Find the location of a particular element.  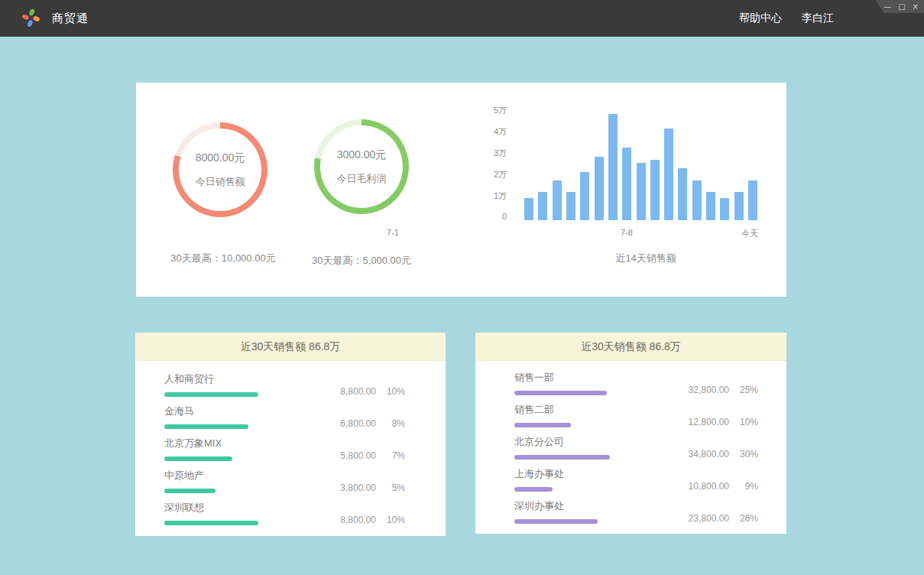

titlebar: 商贸通 帮助中心 李白江 — □ × is located at coordinates (462, 18).